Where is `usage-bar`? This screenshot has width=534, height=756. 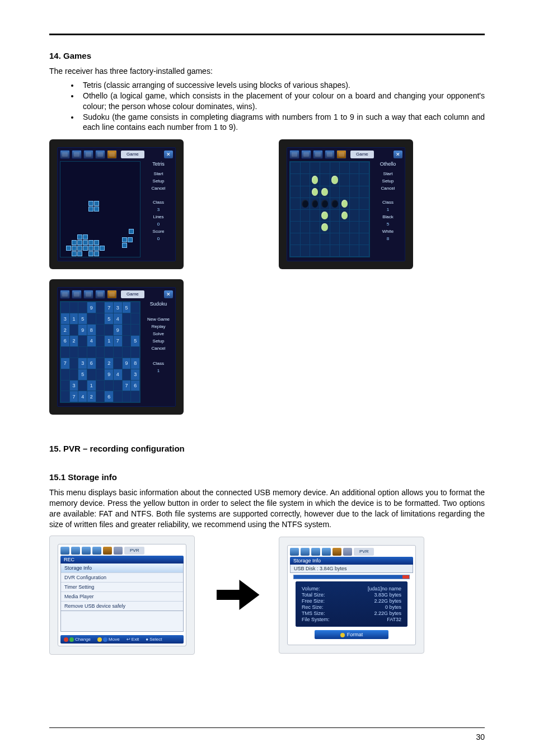 usage-bar is located at coordinates (352, 577).